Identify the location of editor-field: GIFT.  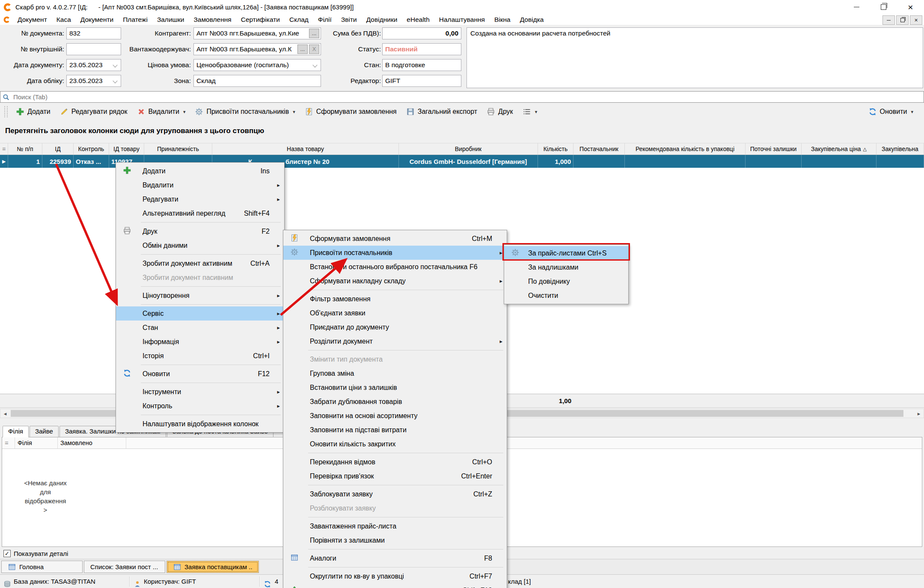
(422, 81).